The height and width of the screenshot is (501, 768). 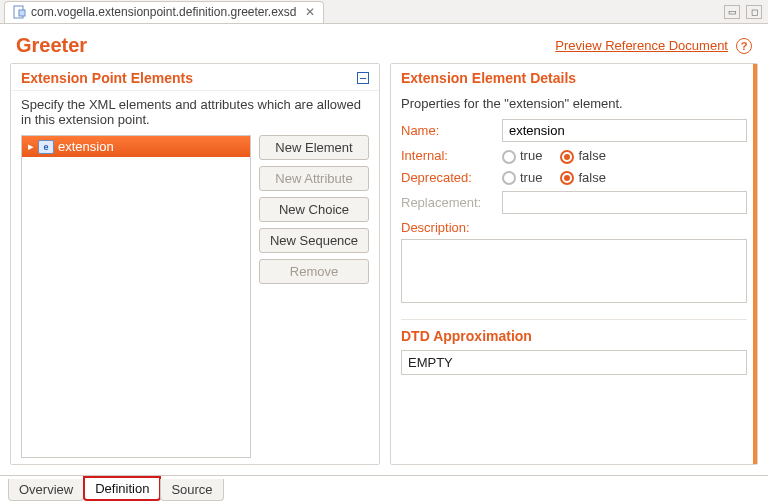 I want to click on tree-item-extension: ▸ e extension, so click(x=136, y=146).